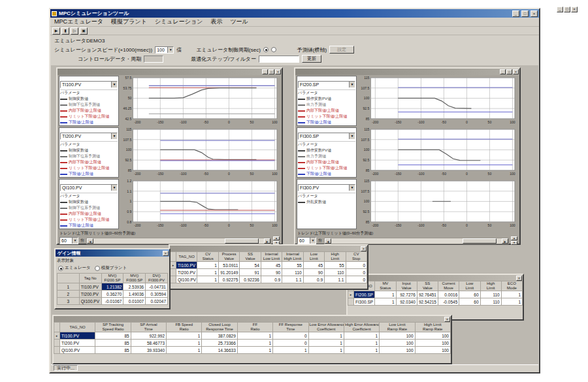 The image size is (588, 382). Describe the element at coordinates (84, 31) in the screenshot. I see `save-icon: ▣` at that location.